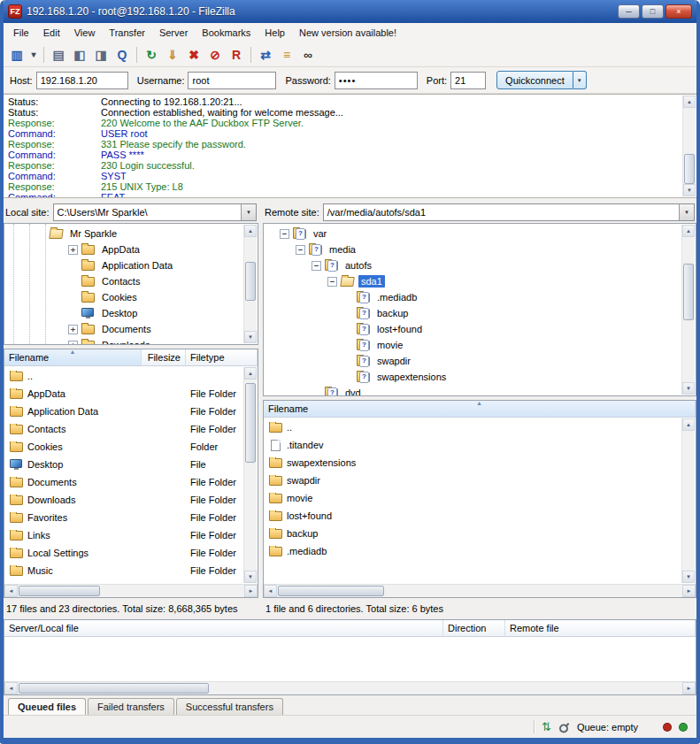 The width and height of the screenshot is (700, 744). I want to click on sync-browsing-icon: ⇄, so click(265, 55).